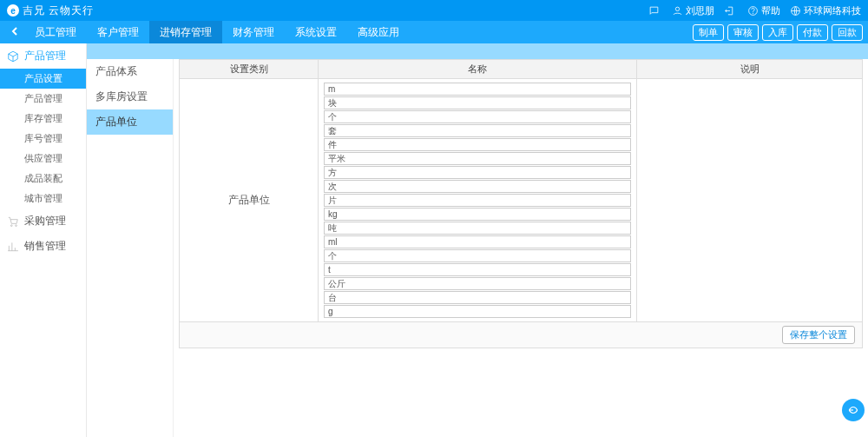 This screenshot has height=437, width=868. What do you see at coordinates (708, 33) in the screenshot?
I see `nav-pill-0: 制单` at bounding box center [708, 33].